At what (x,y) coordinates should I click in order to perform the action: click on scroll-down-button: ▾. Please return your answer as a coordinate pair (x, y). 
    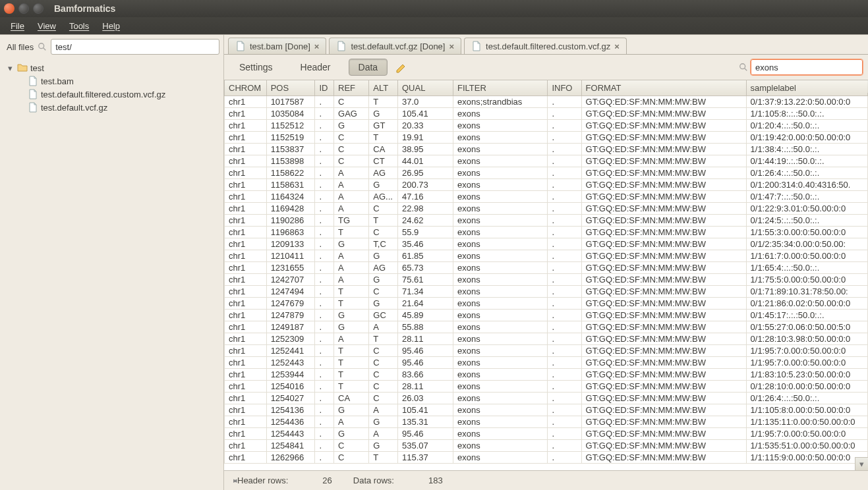
    Looking at the image, I should click on (861, 464).